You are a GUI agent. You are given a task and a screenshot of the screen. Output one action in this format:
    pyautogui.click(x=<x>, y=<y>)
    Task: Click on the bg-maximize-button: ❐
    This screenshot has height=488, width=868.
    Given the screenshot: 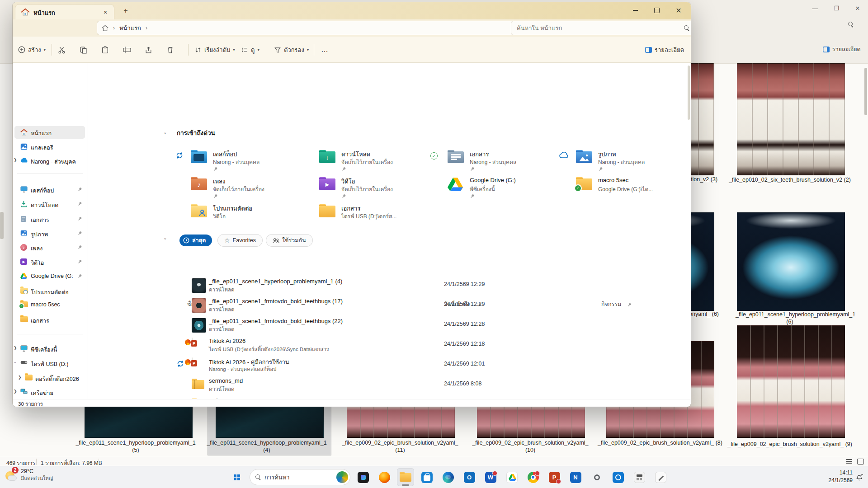 What is the action you would take?
    pyautogui.click(x=836, y=9)
    